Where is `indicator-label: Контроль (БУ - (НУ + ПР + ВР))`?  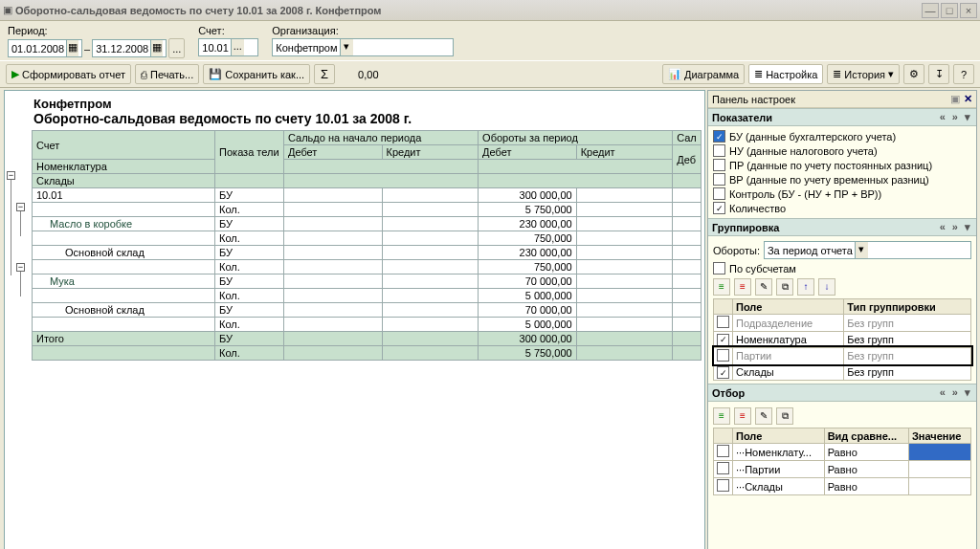
indicator-label: Контроль (БУ - (НУ + ПР + ВР)) is located at coordinates (806, 194).